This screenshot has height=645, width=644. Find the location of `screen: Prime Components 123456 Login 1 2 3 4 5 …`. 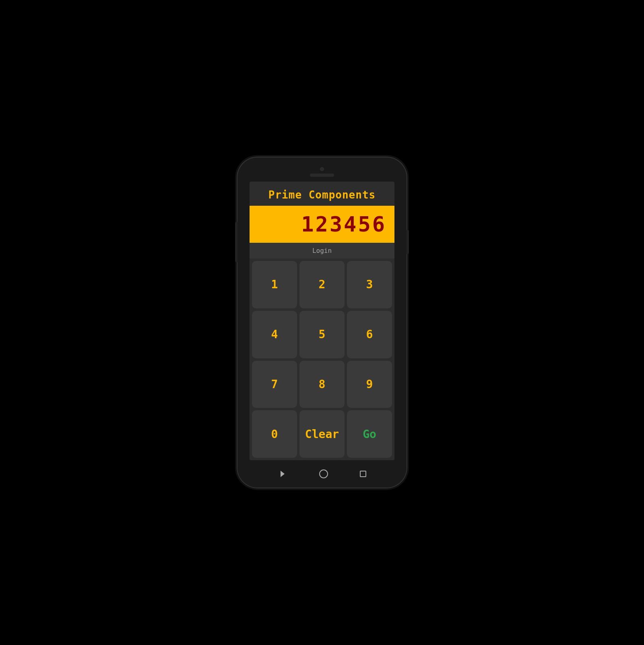

screen: Prime Components 123456 Login 1 2 3 4 5 … is located at coordinates (322, 321).